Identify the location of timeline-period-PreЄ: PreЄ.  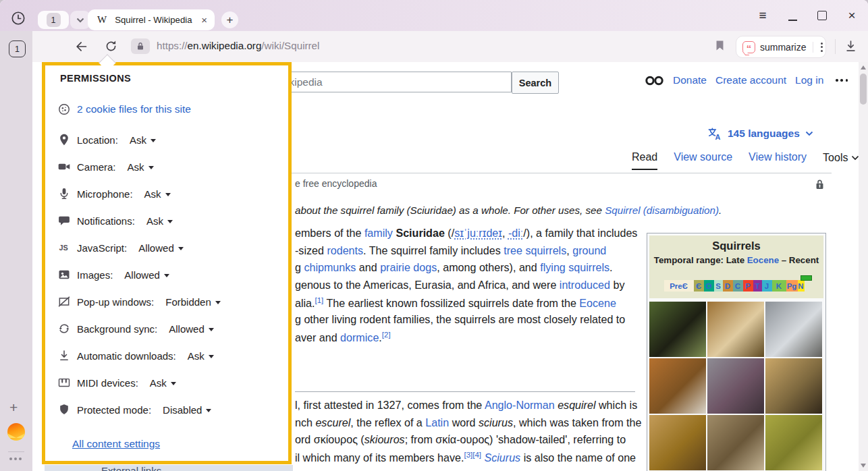
(679, 286).